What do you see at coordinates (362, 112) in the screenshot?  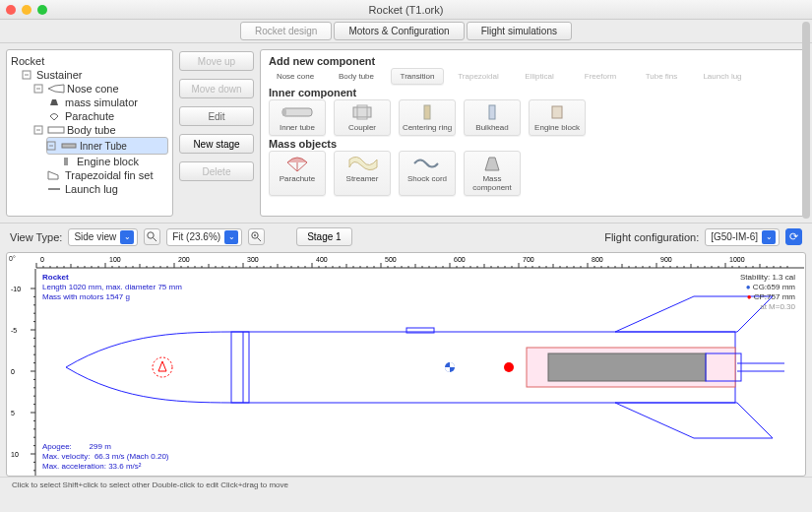 I see `coupler-icon` at bounding box center [362, 112].